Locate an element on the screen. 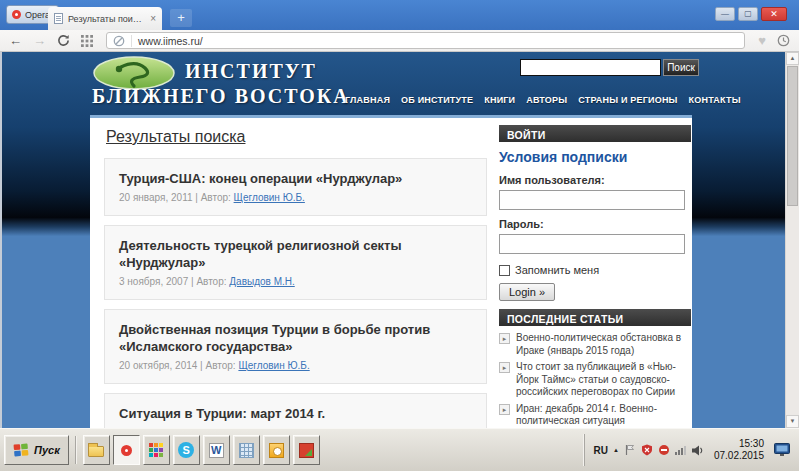 The height and width of the screenshot is (471, 799). taskbar-app-calculator is located at coordinates (246, 450).